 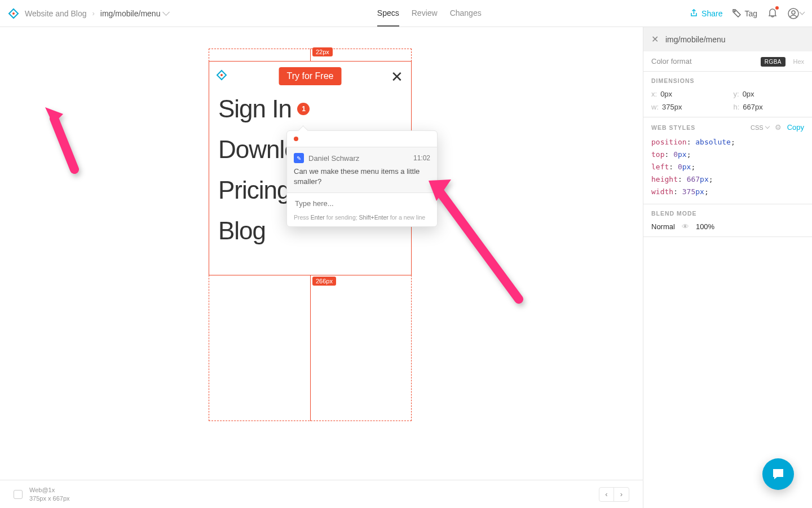 What do you see at coordinates (736, 14) in the screenshot?
I see `tag-icon` at bounding box center [736, 14].